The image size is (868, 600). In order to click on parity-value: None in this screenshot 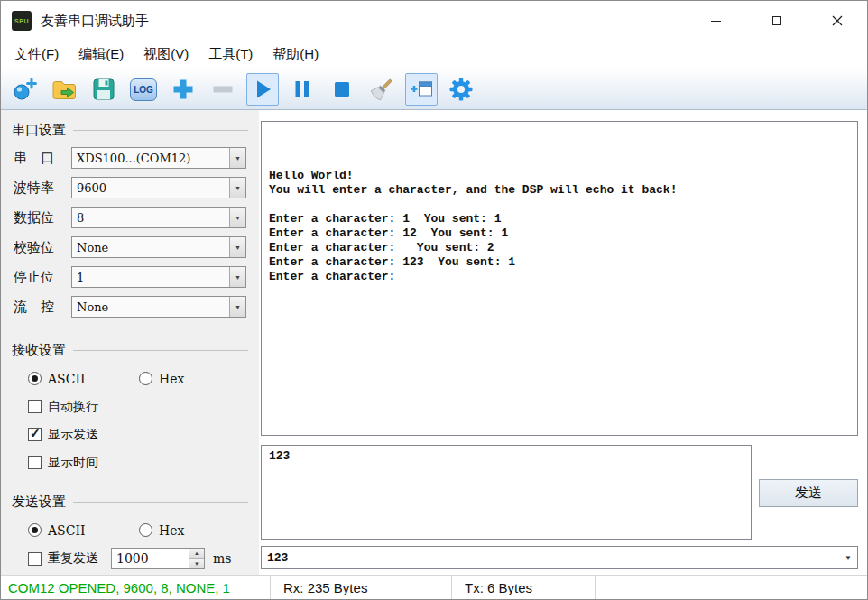, I will do `click(151, 247)`.